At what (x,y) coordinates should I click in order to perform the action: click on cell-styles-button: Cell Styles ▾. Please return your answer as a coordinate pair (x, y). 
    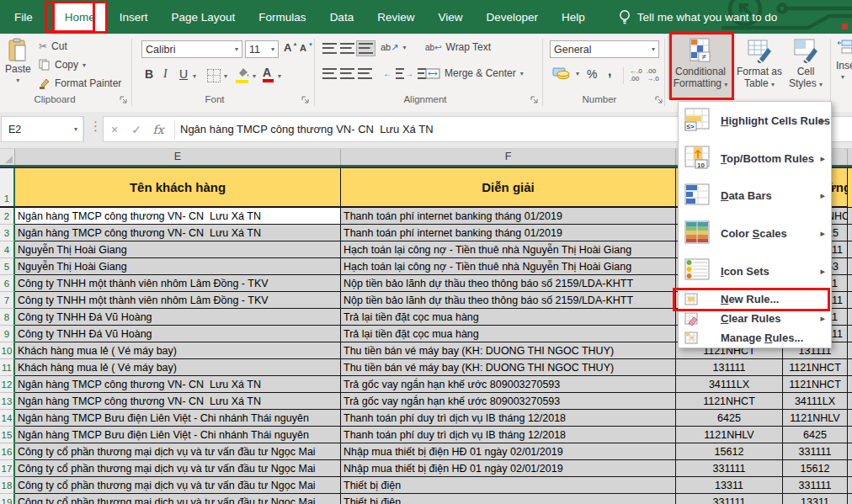
    Looking at the image, I should click on (806, 66).